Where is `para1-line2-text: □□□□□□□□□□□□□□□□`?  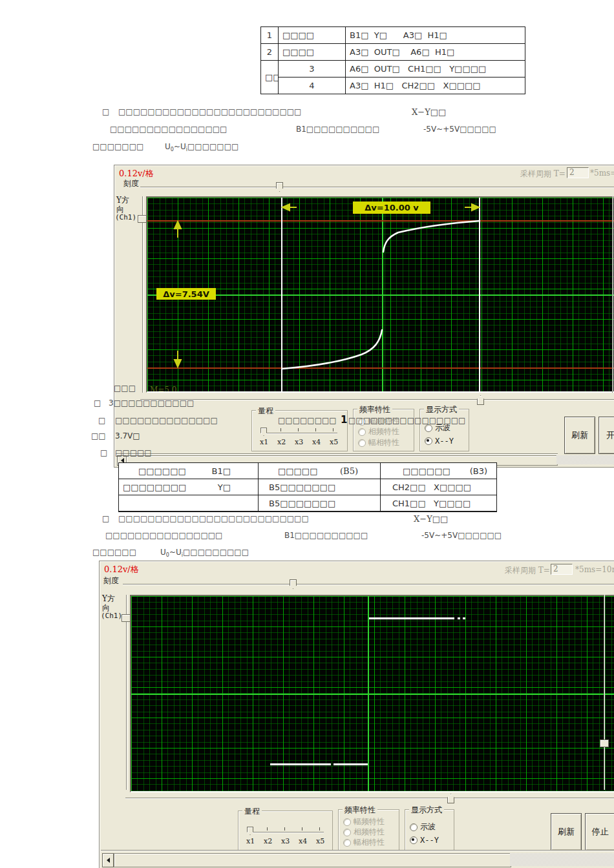 para1-line2-text: □□□□□□□□□□□□□□□□ is located at coordinates (168, 129).